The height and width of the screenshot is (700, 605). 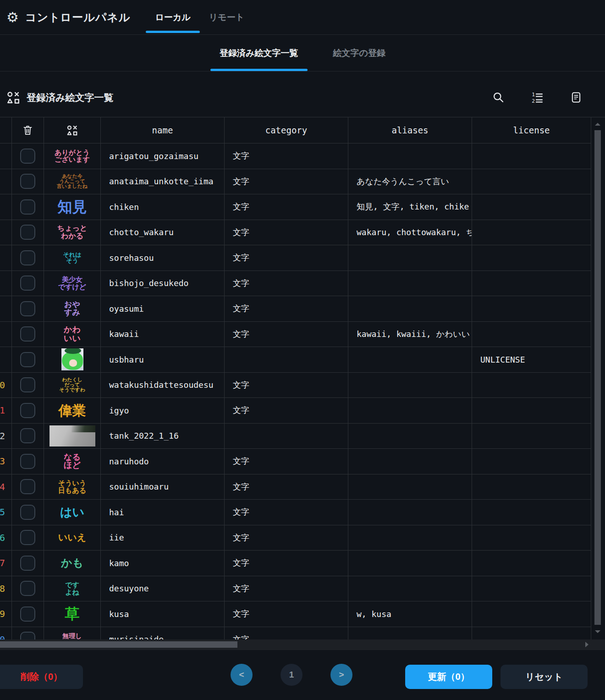 I want to click on vertical-scrollbar-thumb, so click(x=598, y=378).